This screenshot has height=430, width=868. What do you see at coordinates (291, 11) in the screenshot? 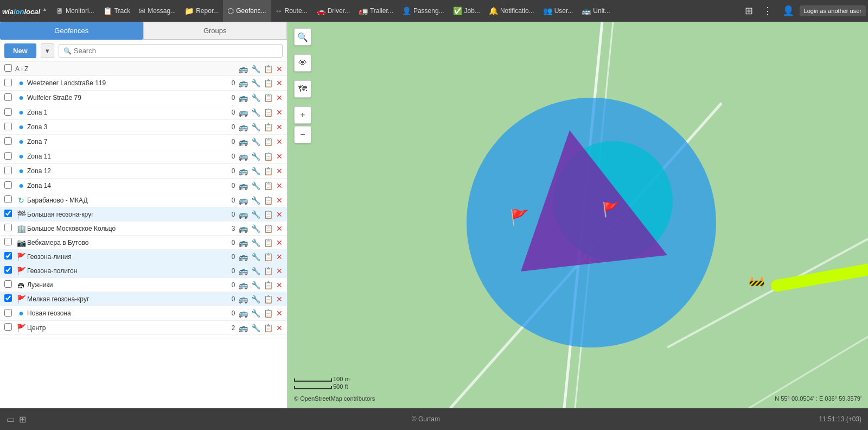
I see `nav-routes: ↔ Route...` at bounding box center [291, 11].